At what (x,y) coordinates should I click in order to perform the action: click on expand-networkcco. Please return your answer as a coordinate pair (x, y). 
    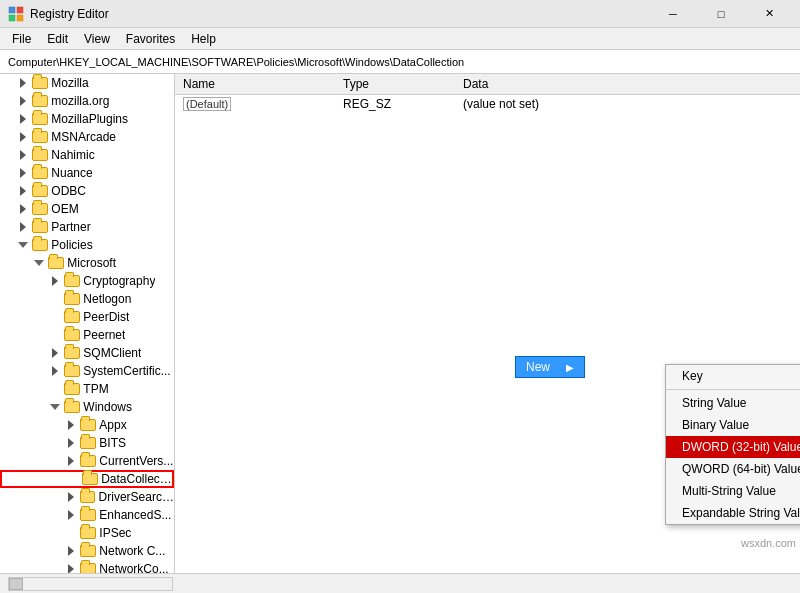
    Looking at the image, I should click on (72, 567).